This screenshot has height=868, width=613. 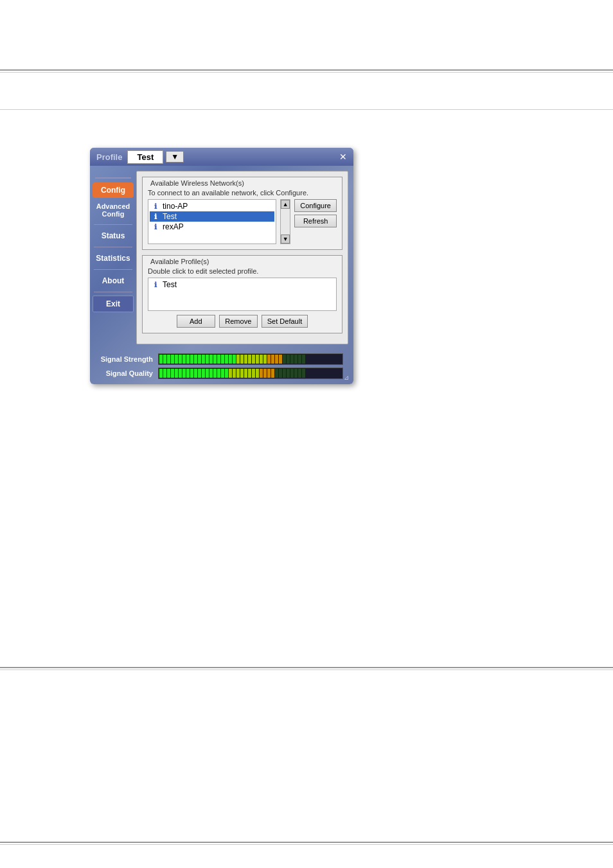 What do you see at coordinates (242, 222) in the screenshot?
I see `network-list-row: ℹ tino-AP ℹ Test ℹ rexAP` at bounding box center [242, 222].